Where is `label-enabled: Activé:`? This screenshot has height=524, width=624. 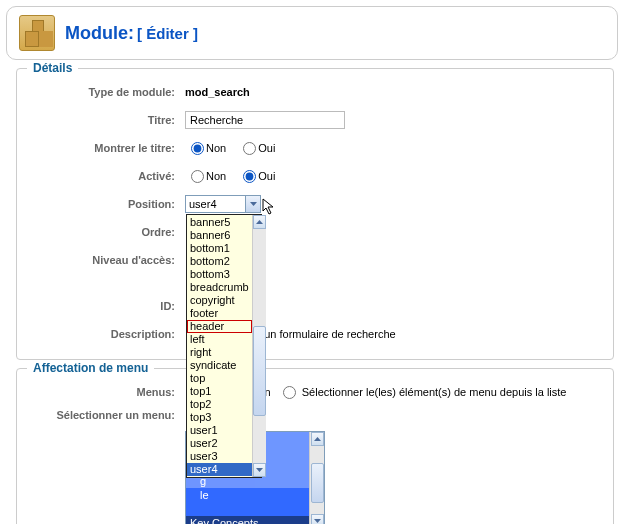 label-enabled: Activé: is located at coordinates (105, 176).